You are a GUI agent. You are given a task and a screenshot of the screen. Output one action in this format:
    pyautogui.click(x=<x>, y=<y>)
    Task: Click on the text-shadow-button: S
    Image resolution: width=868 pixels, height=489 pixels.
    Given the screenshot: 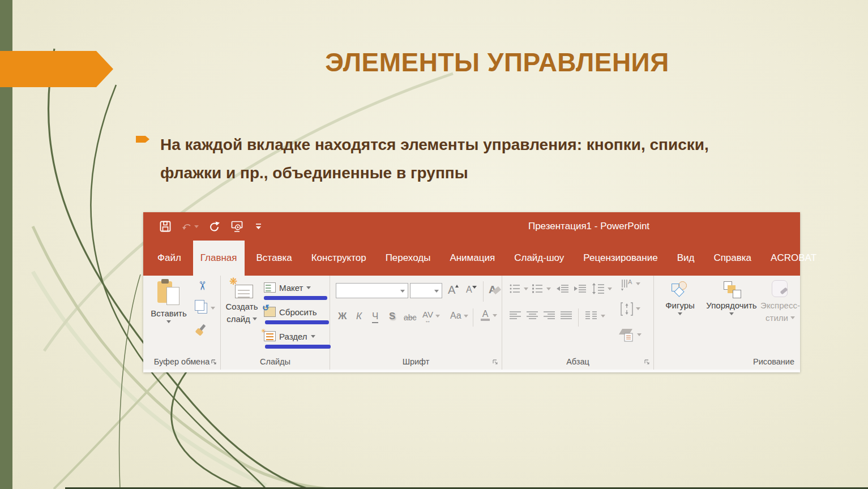 What is the action you would take?
    pyautogui.click(x=392, y=316)
    